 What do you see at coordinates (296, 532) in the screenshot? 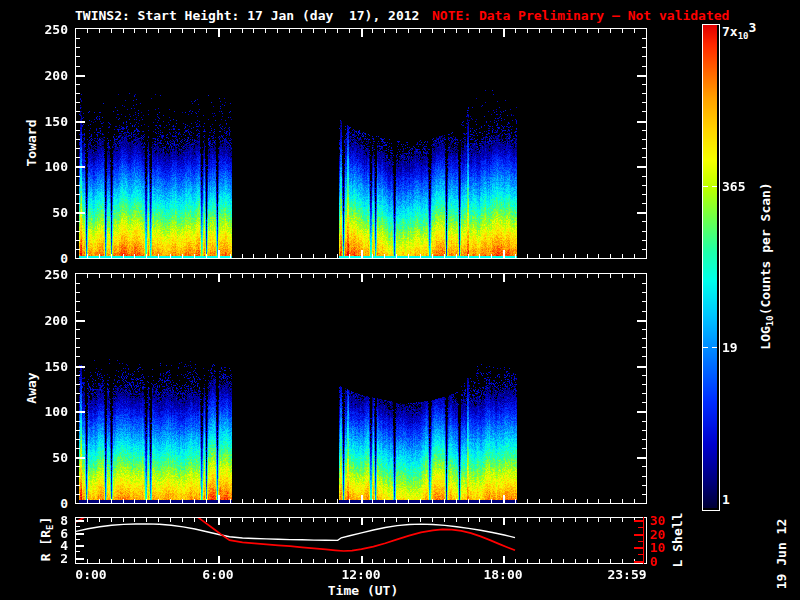
I see `r-line` at bounding box center [296, 532].